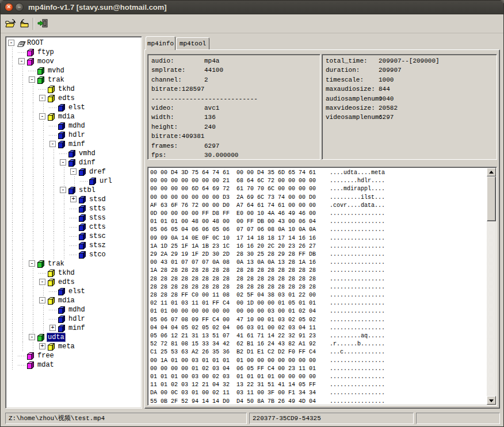  Describe the element at coordinates (9, 7) in the screenshot. I see `close-icon: ✕` at that location.